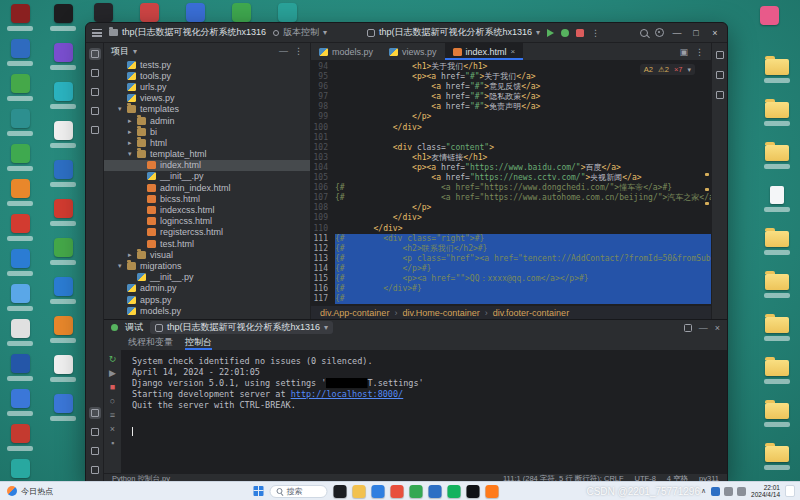 This screenshot has width=800, height=500. Describe the element at coordinates (511, 178) in the screenshot. I see `code-line: 105 <a href="https://news.cctv.com/">央视新…` at that location.